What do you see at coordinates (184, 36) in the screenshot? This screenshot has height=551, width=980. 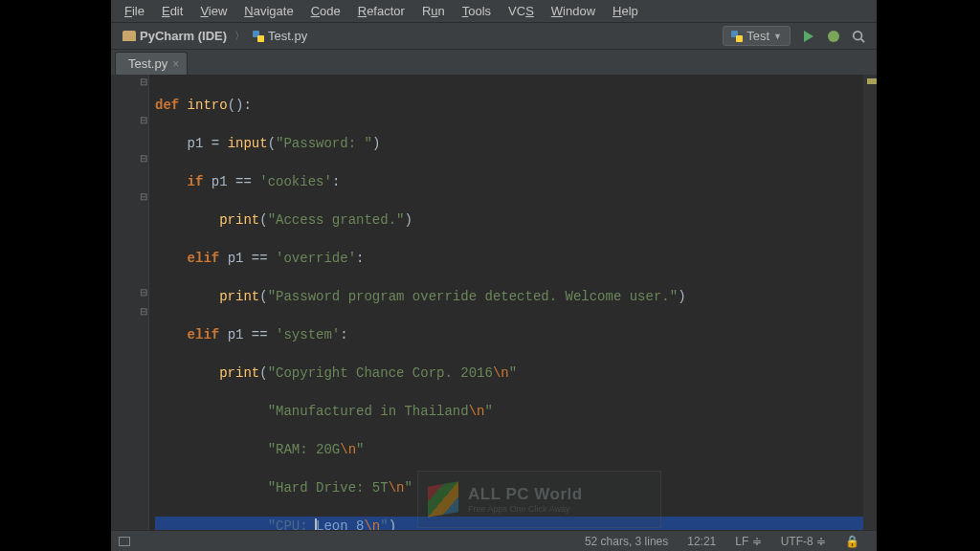 I see `project-name: PyCharm (IDE)` at bounding box center [184, 36].